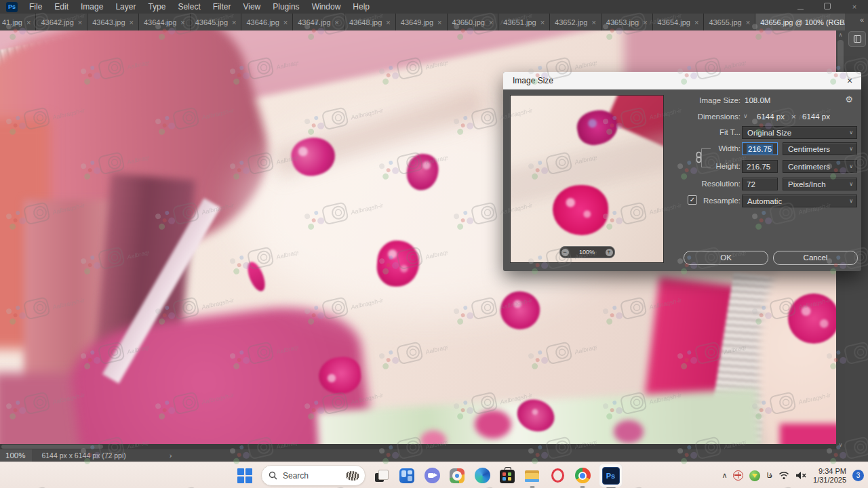 This screenshot has height=488, width=868. I want to click on microsoft-store-button, so click(507, 476).